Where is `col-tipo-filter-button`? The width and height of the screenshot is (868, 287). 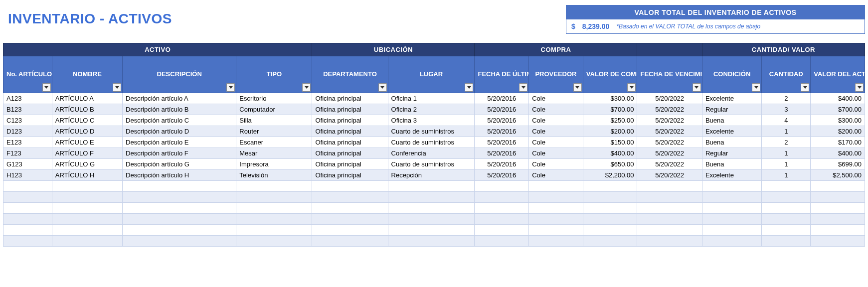
col-tipo-filter-button is located at coordinates (306, 88).